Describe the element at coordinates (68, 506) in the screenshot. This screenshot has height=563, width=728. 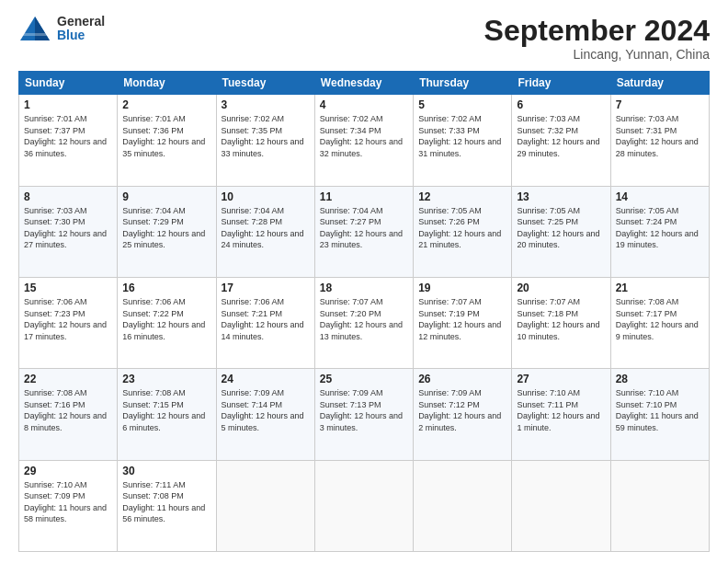
I see `table-row: 29Sunrise: 7:10 AMSunset: 7:09 PMDayligh…` at that location.